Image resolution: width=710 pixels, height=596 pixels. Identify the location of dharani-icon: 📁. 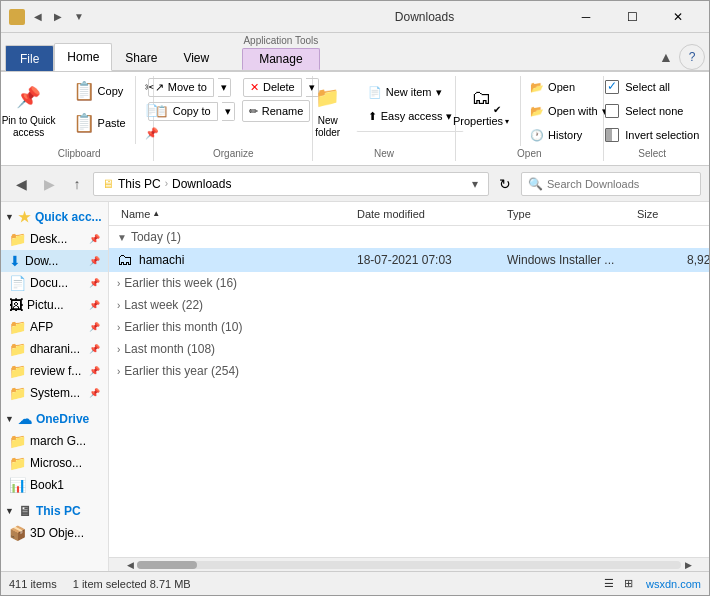
(18, 349).